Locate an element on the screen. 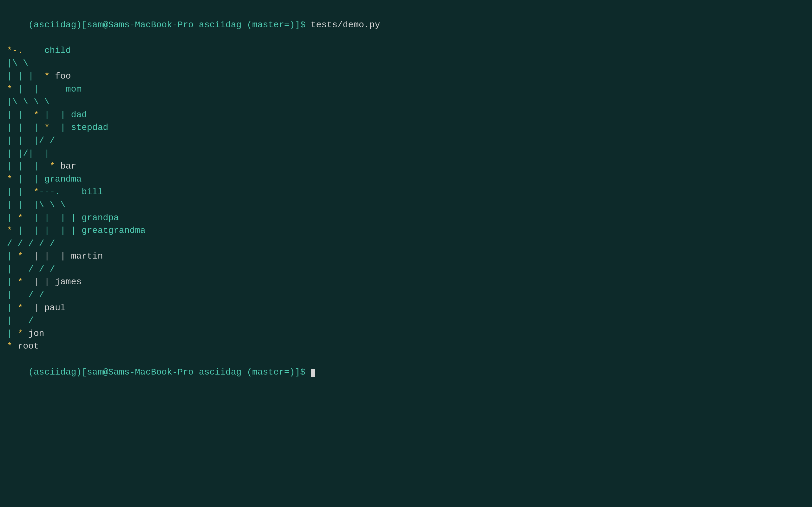  cursor is located at coordinates (313, 373).